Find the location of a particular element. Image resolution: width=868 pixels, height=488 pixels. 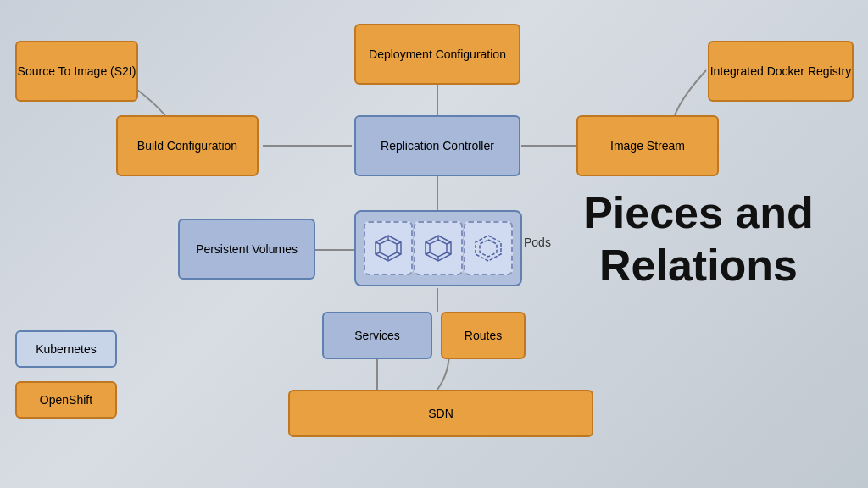

kubernetes-box: Kubernetes is located at coordinates (66, 349).